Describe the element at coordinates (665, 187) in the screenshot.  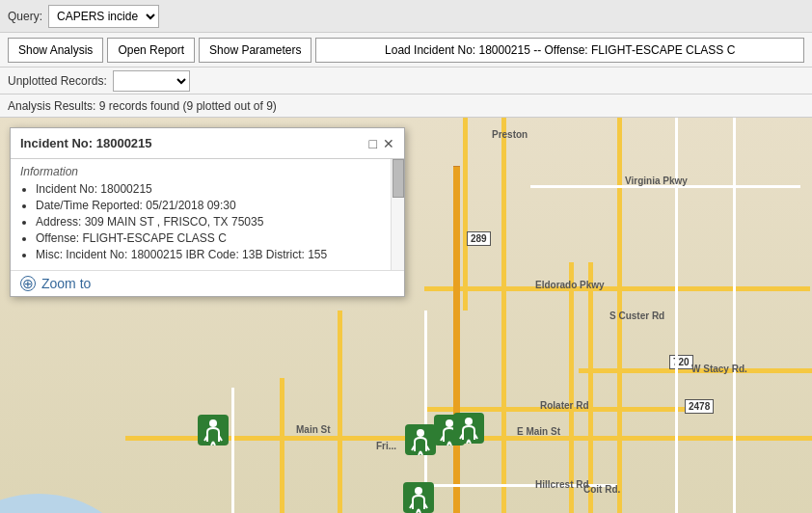
I see `virginia-pkwy-road` at that location.